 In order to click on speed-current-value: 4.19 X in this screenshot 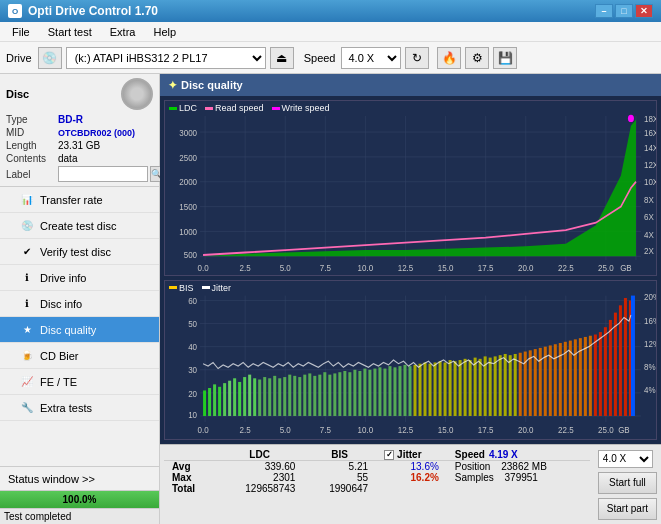, I will do `click(504, 454)`.